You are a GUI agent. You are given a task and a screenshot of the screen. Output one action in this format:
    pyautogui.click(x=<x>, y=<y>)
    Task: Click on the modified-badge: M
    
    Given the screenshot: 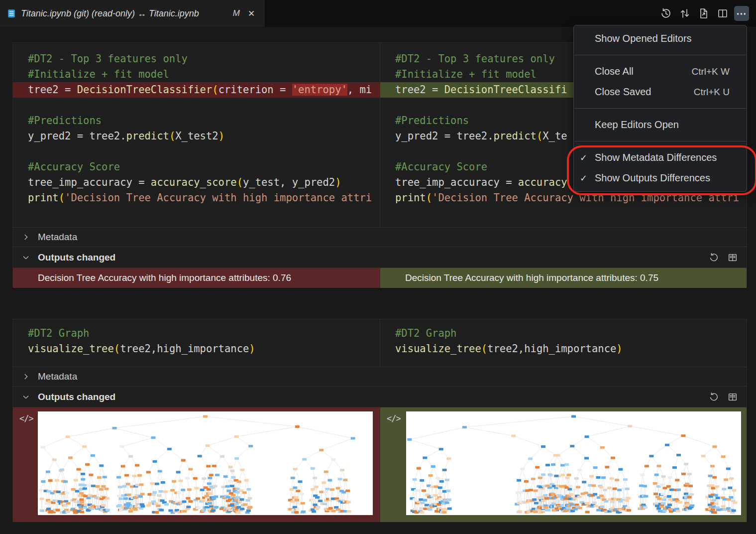 What is the action you would take?
    pyautogui.click(x=236, y=13)
    